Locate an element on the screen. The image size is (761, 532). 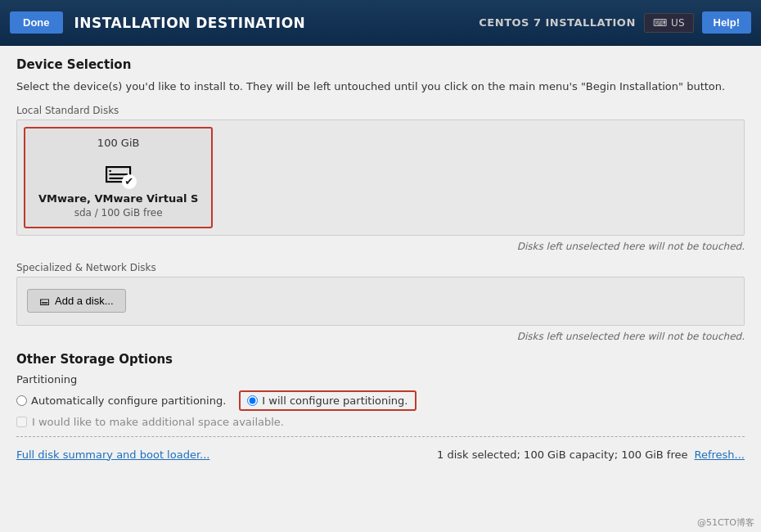
header: Done INSTALLATION DESTINATION CENTOS 7 I… is located at coordinates (380, 23).